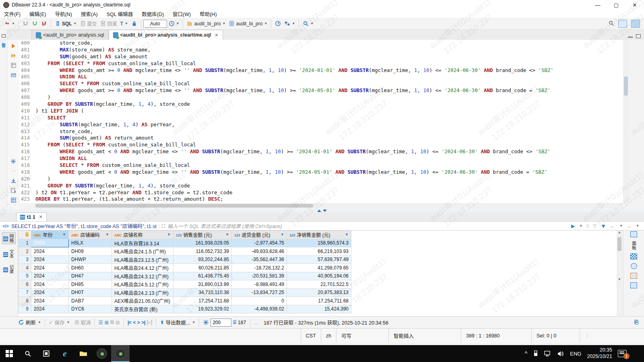 Image resolution: width=644 pixels, height=362 pixels. What do you see at coordinates (321, 71) in the screenshot?
I see `code-line-404: 404 WHERE goods_amt >= 0 AND mgclear_tim…` at bounding box center [321, 71].